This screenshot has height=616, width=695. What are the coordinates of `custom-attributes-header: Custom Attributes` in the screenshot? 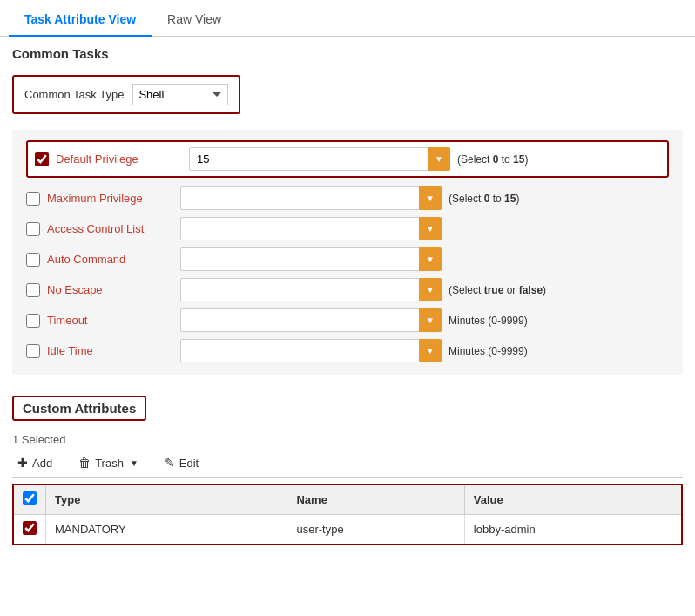 It's located at (79, 408).